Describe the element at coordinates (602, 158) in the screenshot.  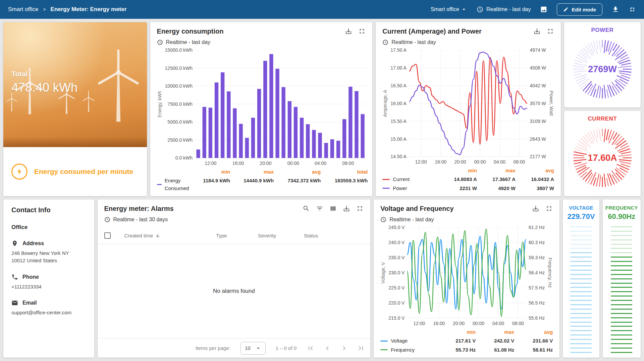
I see `current-gauge-value: 17.60A` at that location.